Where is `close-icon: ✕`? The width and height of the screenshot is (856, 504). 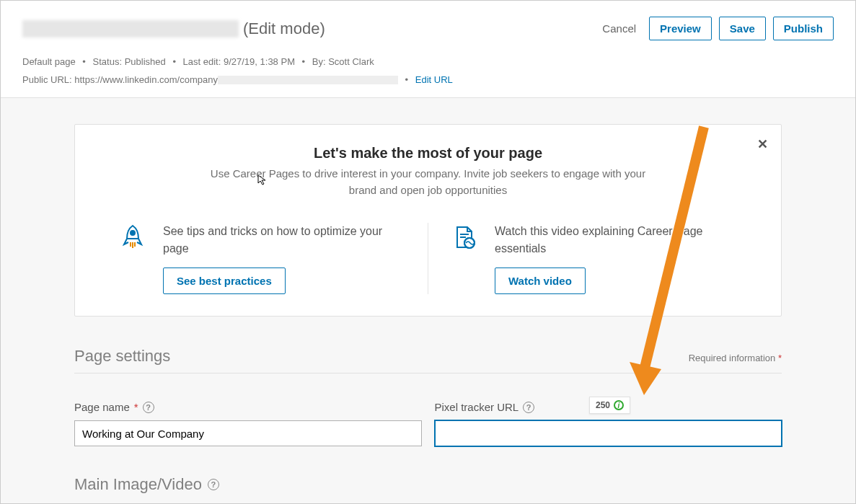
close-icon: ✕ is located at coordinates (763, 144).